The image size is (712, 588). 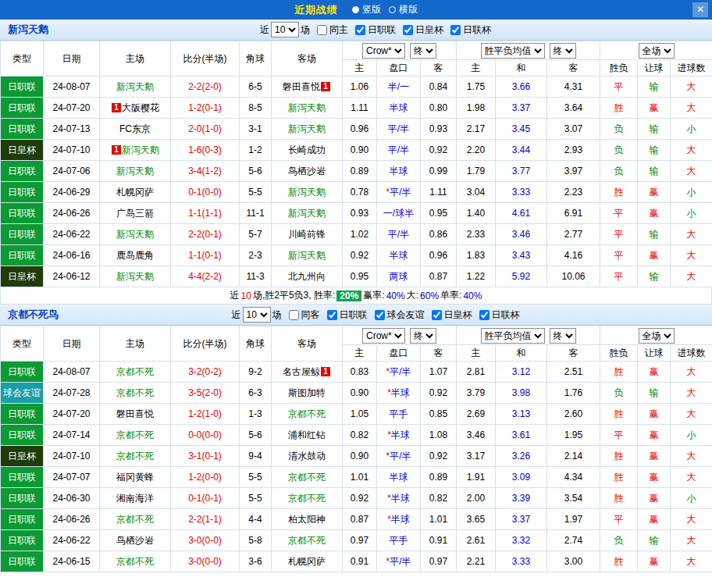 I want to click on scope-group-header: 全场, so click(x=656, y=336).